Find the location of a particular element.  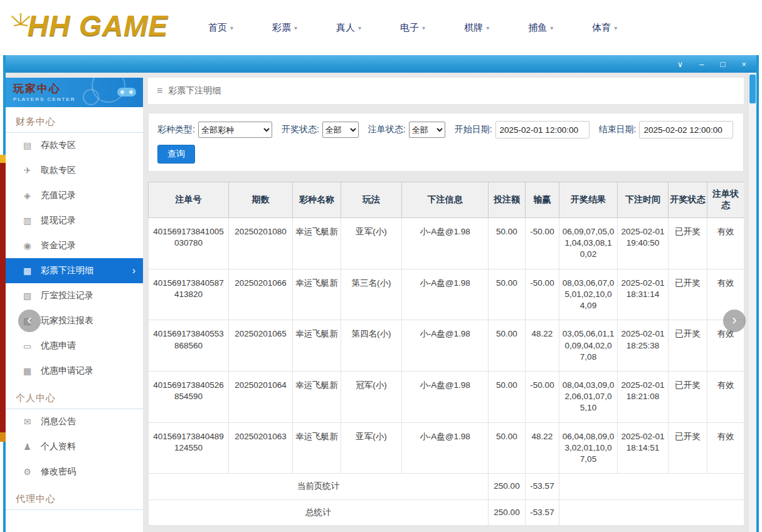

sidebar-item-funds-record: ◉ 资金记录 is located at coordinates (74, 246).